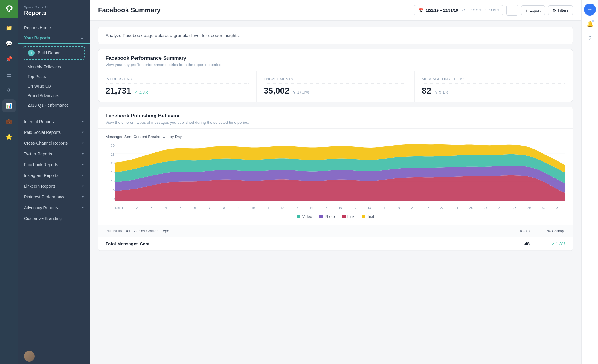  What do you see at coordinates (335, 60) in the screenshot?
I see `performance-summary-header: Facebook Performance Summary View your k…` at bounding box center [335, 60].